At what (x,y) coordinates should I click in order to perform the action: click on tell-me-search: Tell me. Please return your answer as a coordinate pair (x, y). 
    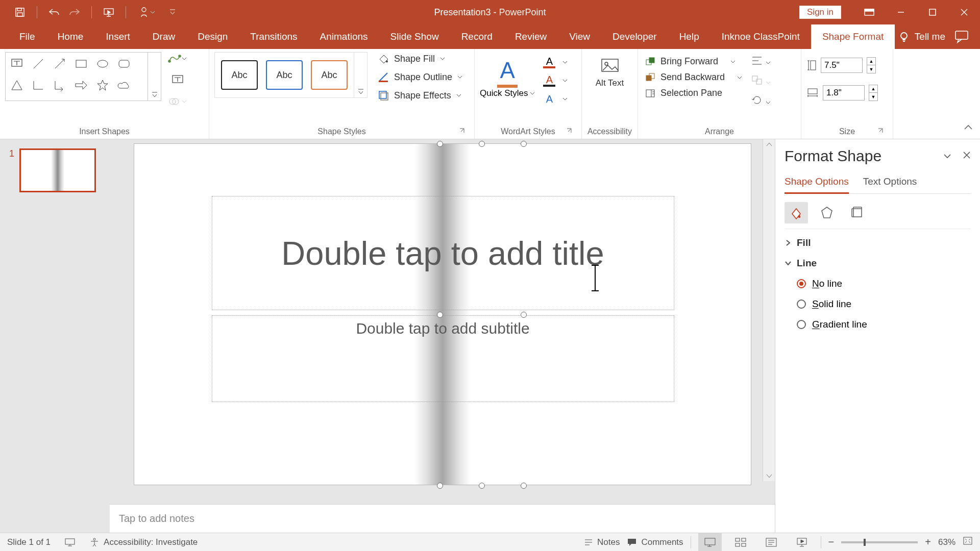
    Looking at the image, I should click on (922, 37).